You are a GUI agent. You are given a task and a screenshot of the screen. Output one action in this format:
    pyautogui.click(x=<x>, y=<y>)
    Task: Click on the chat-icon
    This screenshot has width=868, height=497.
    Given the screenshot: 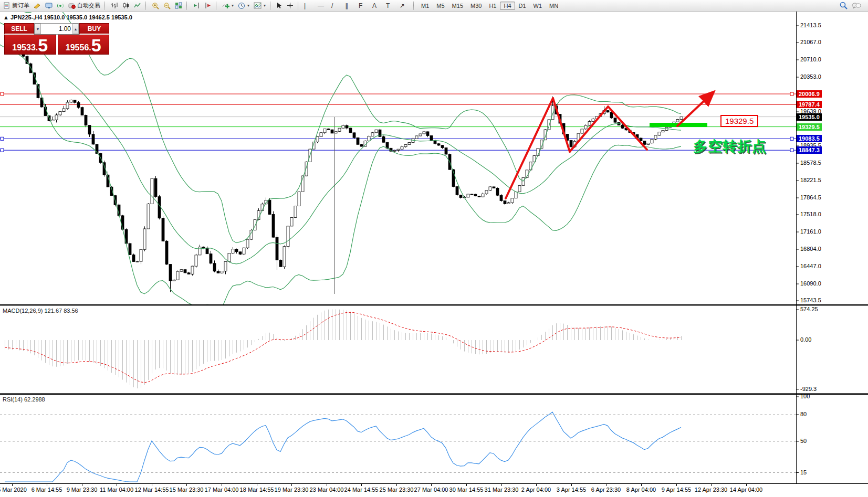 What is the action you would take?
    pyautogui.click(x=856, y=6)
    